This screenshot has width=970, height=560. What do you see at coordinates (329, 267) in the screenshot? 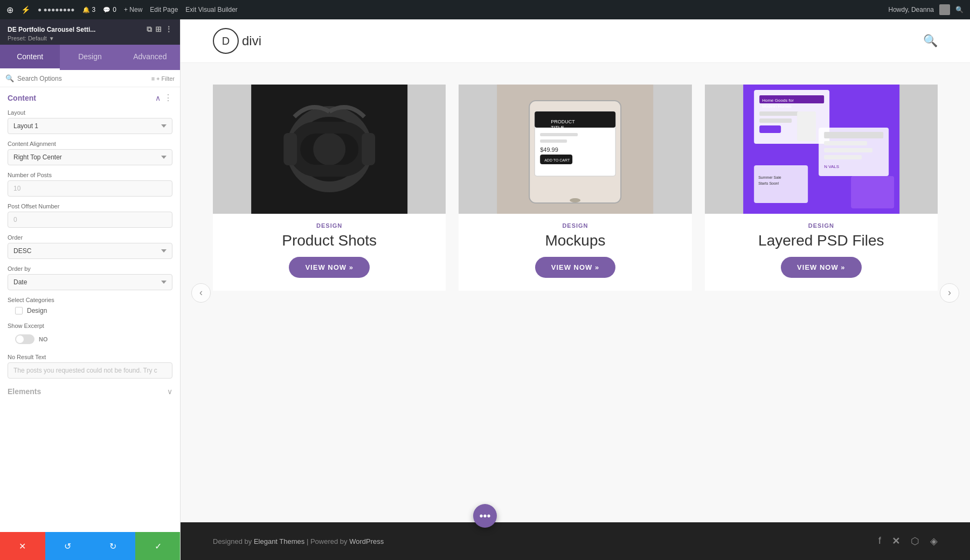
I see `carousel-btn-1: VIEW NOW »` at bounding box center [329, 267].